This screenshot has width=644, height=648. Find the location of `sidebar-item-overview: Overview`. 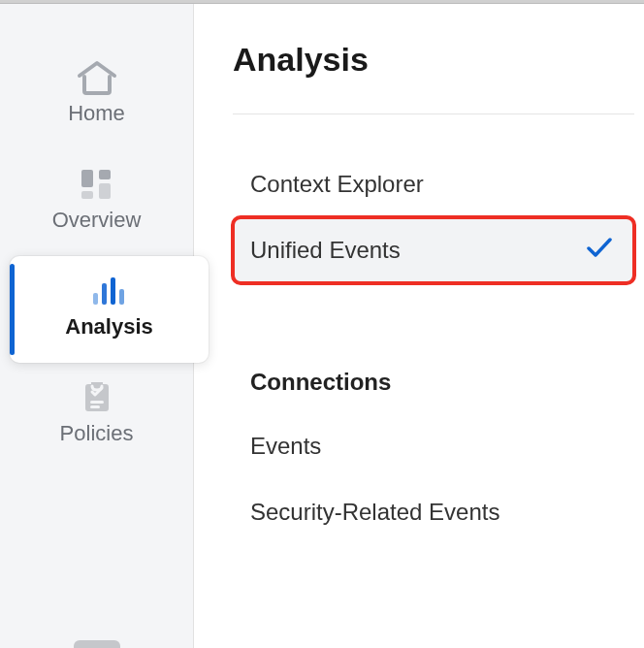

sidebar-item-overview: Overview is located at coordinates (97, 203).